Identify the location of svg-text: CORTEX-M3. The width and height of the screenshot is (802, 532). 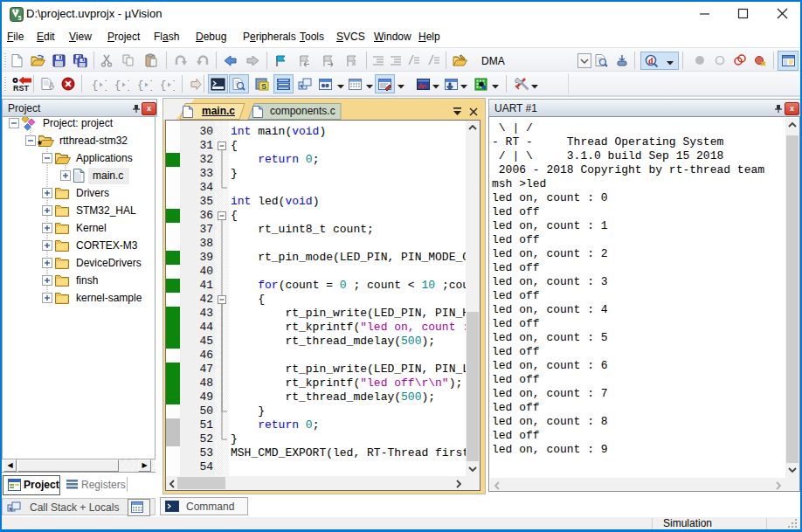
(107, 245).